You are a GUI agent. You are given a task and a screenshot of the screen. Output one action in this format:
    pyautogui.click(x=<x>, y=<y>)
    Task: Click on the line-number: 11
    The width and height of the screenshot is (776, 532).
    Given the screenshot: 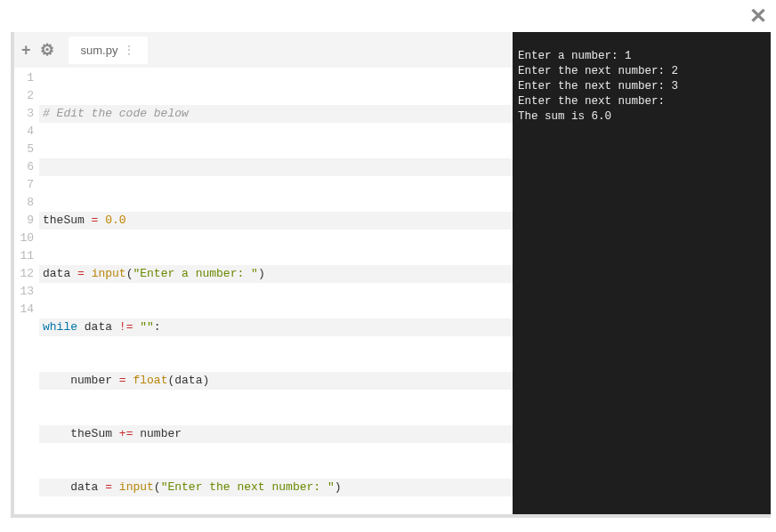 What is the action you would take?
    pyautogui.click(x=24, y=256)
    